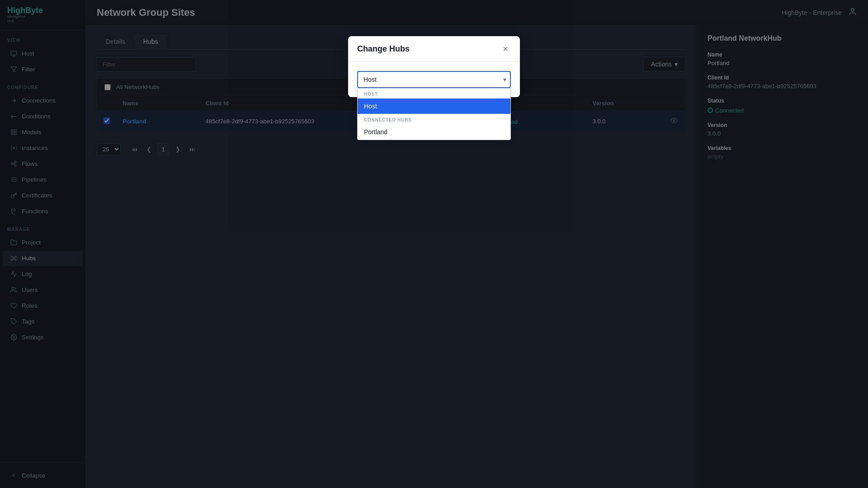 Image resolution: width=868 pixels, height=488 pixels. Describe the element at coordinates (383, 49) in the screenshot. I see `modal-title: Change Hubs` at that location.